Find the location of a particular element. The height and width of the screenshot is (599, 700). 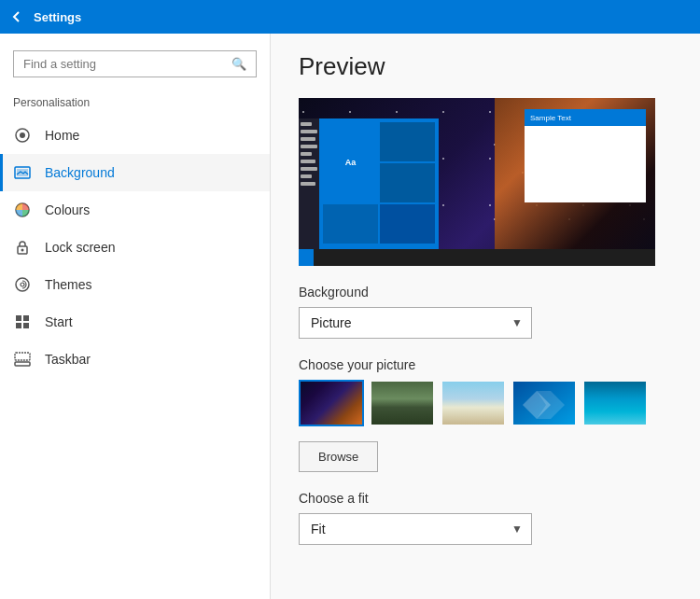

background-icon is located at coordinates (22, 173).